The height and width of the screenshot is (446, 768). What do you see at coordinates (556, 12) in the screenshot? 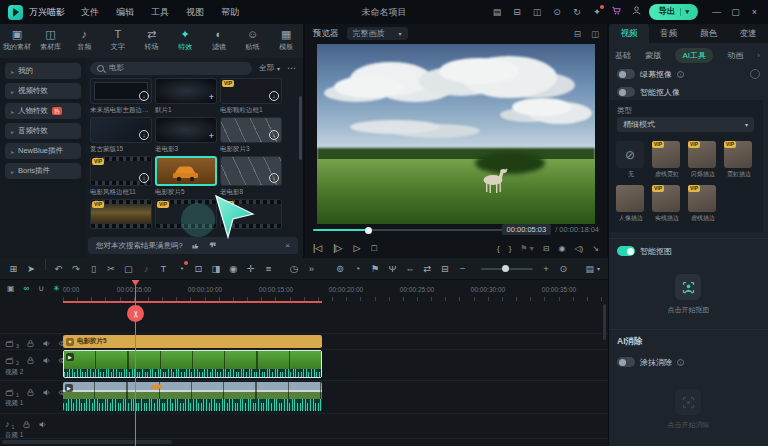
I see `help-icon: ⊙` at bounding box center [556, 12].